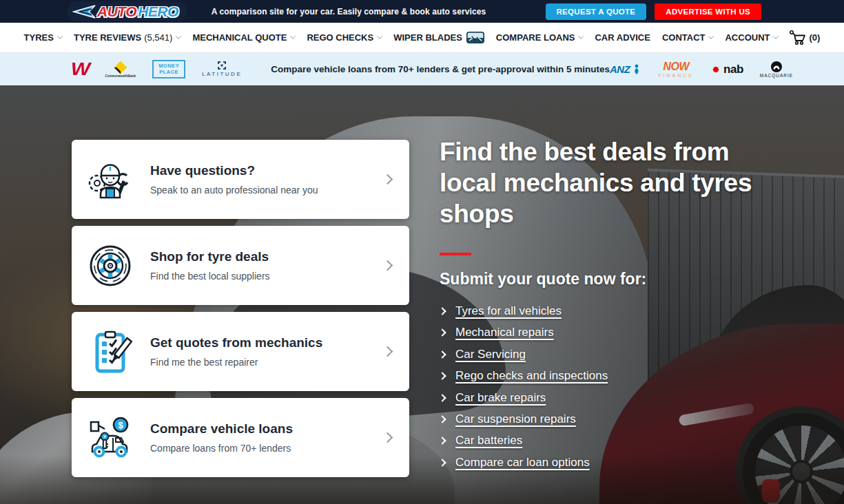 This screenshot has height=504, width=844. Describe the element at coordinates (491, 355) in the screenshot. I see `link-car-servicing: Car Servicing` at that location.